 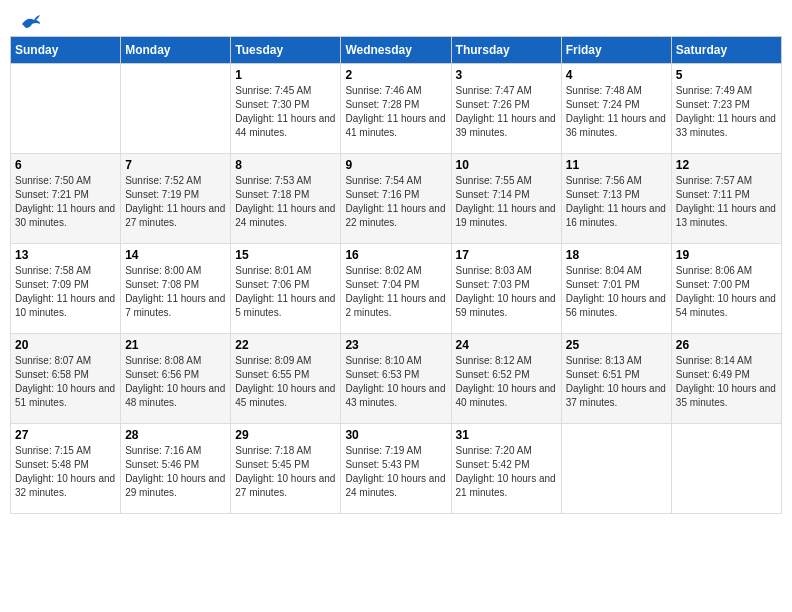 I want to click on day-detail: Sunrise: 7:56 AM Sunset: 7:13 PM Dayligh…, so click(x=616, y=202).